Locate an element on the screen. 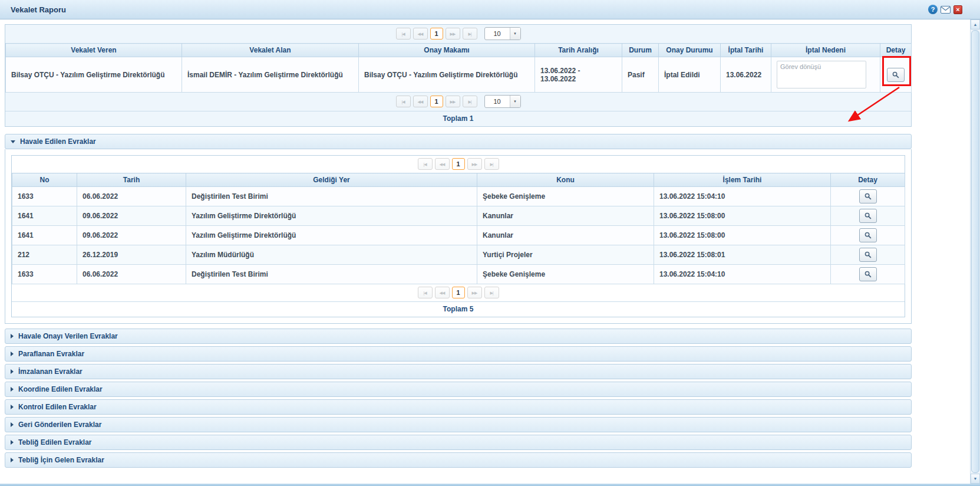  havale-header-row: No Tarih Geldiği Yer Konu İşlem Tarihi D… is located at coordinates (458, 180).